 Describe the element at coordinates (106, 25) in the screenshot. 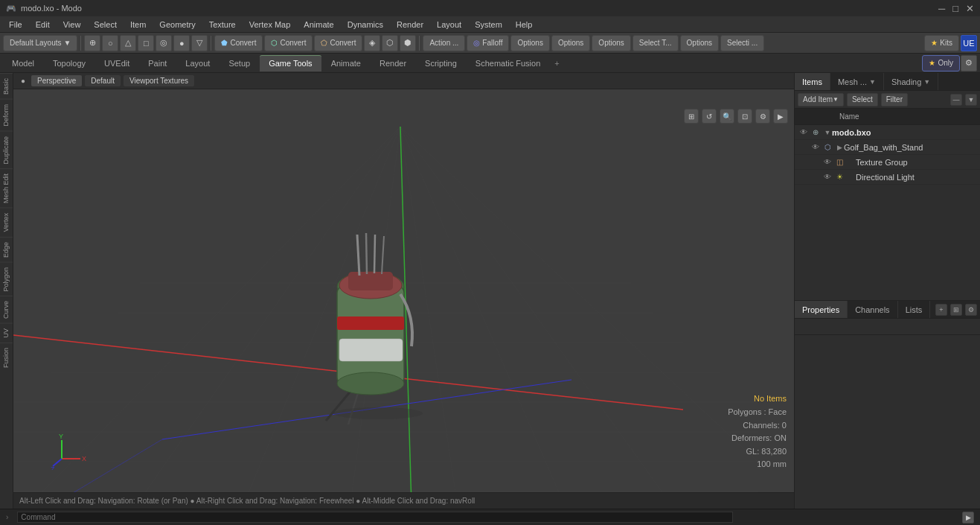

I see `menu-select: Select` at that location.